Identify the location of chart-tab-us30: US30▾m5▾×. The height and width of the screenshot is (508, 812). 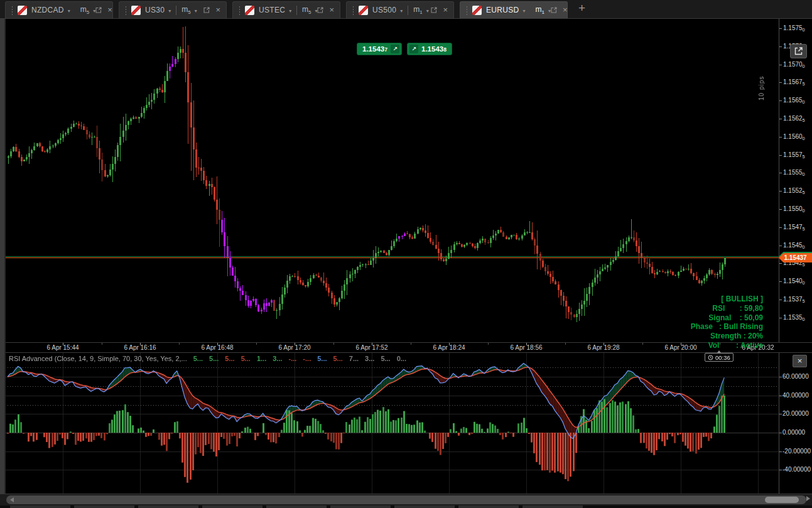
(173, 10).